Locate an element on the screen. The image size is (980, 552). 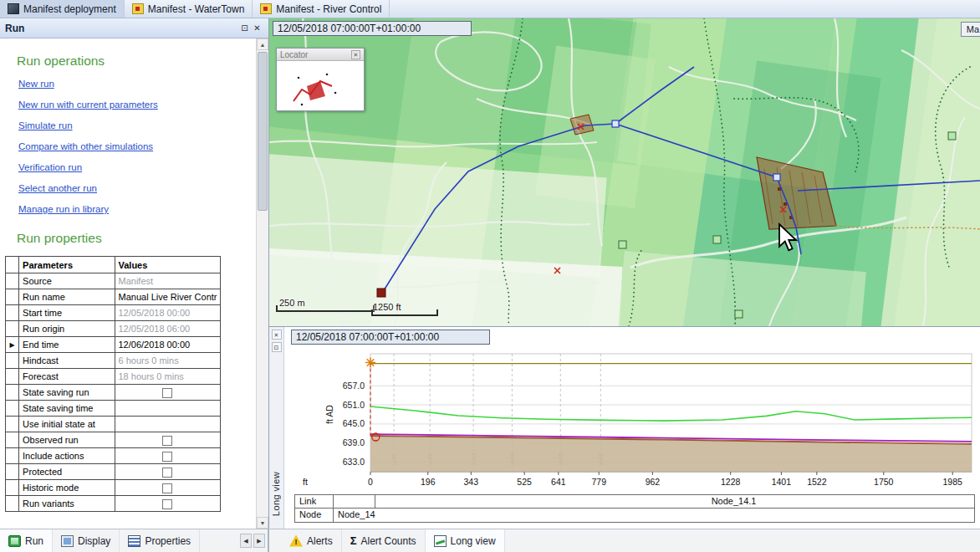
window-tab-manifest-deployment: Manifest deployment is located at coordinates (62, 8).